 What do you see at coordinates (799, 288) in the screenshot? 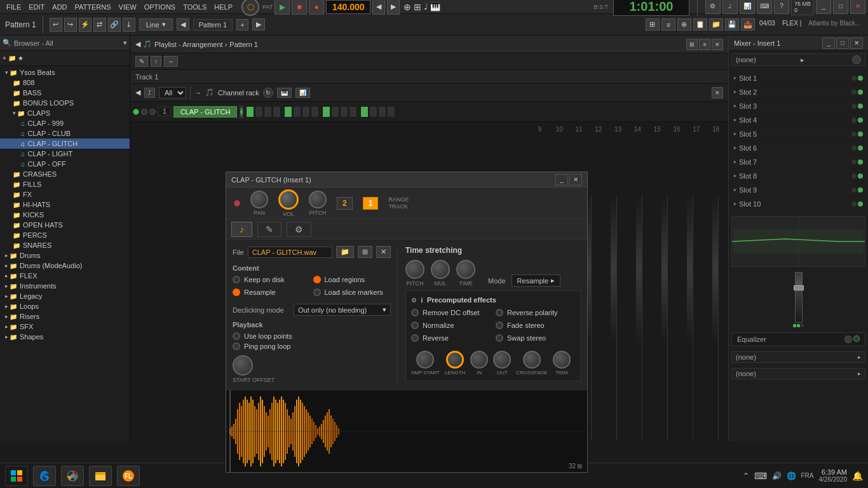
I see `fader-handle` at bounding box center [799, 288].